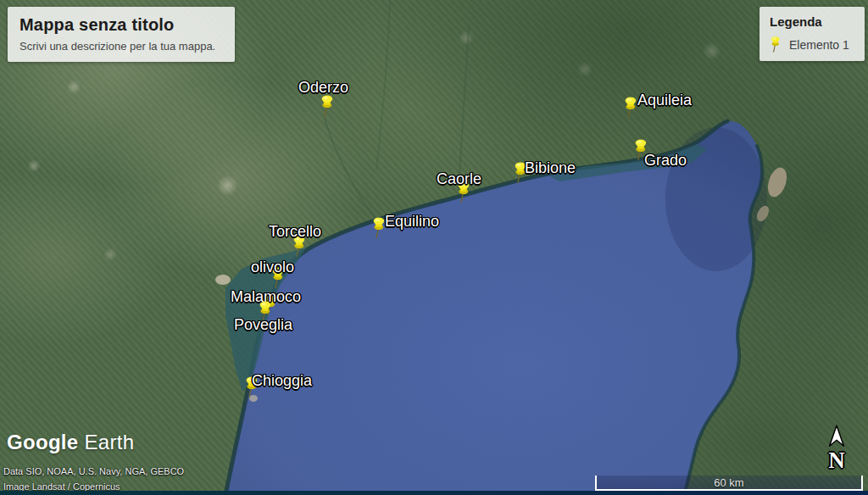  I want to click on placemark-label: Bibione, so click(550, 168).